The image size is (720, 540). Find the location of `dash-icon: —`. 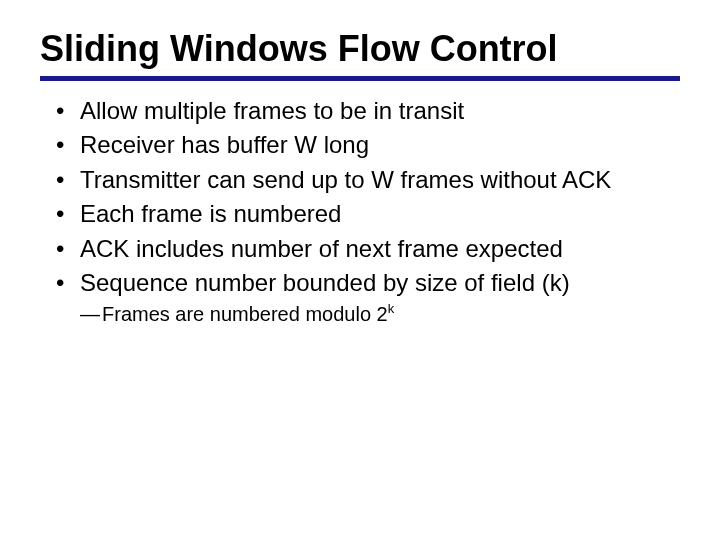

dash-icon: — is located at coordinates (91, 314).